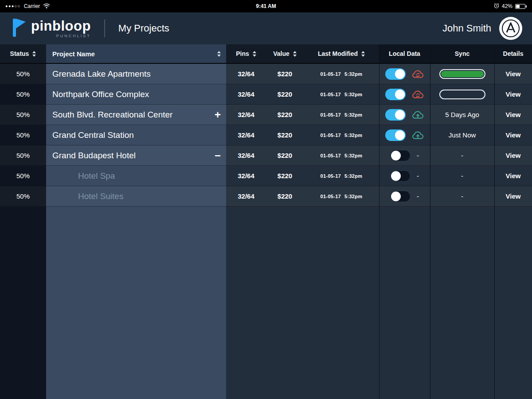  Describe the element at coordinates (136, 196) in the screenshot. I see `project-name-cell: Hotel Suites` at that location.